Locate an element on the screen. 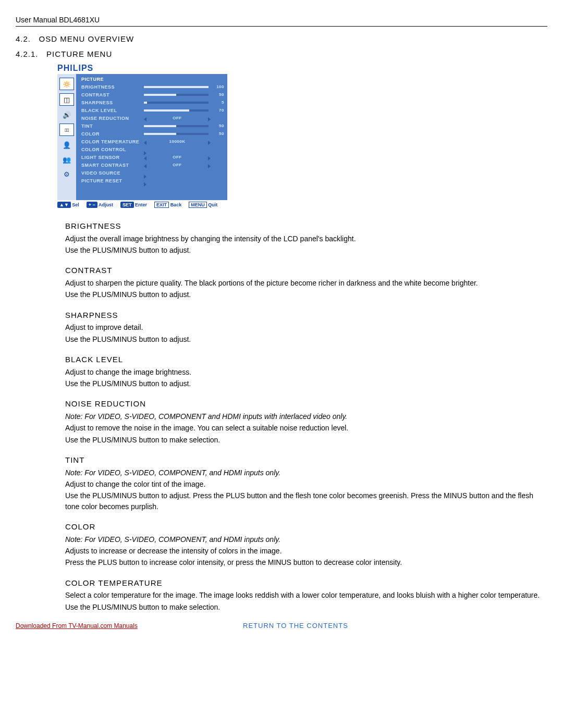 This screenshot has width=563, height=728. updown-icon: ▲▼ is located at coordinates (64, 205).